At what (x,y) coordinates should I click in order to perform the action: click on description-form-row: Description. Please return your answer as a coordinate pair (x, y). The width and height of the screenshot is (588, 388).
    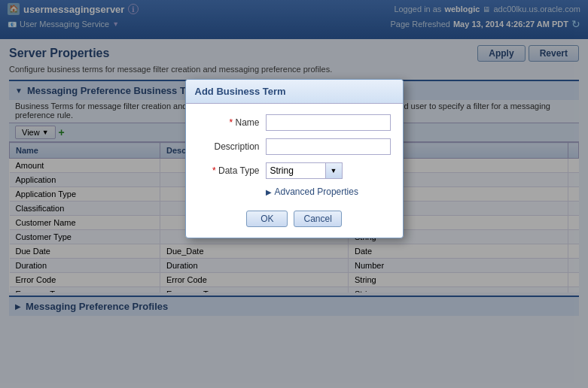
    Looking at the image, I should click on (294, 147).